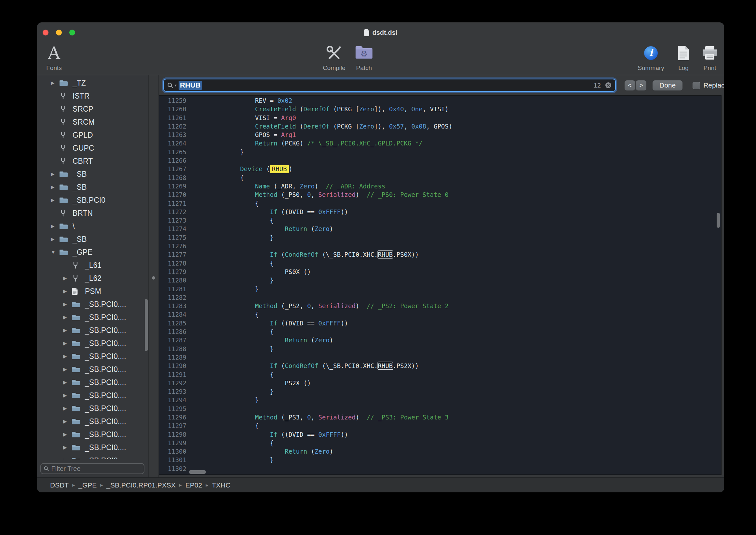 This screenshot has height=535, width=756. Describe the element at coordinates (173, 280) in the screenshot. I see `line-number: 11280` at that location.